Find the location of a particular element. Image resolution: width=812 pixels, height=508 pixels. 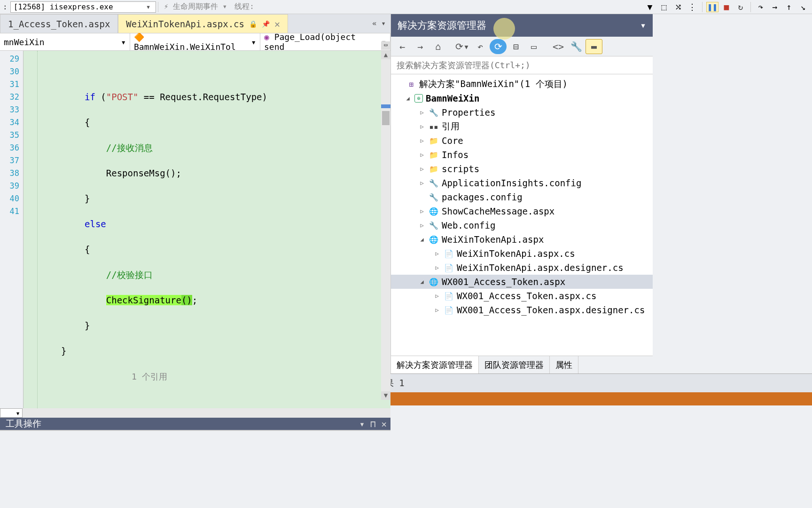

tree-item: ◢🌐WeiXinTokenApi.aspx is located at coordinates (522, 239).